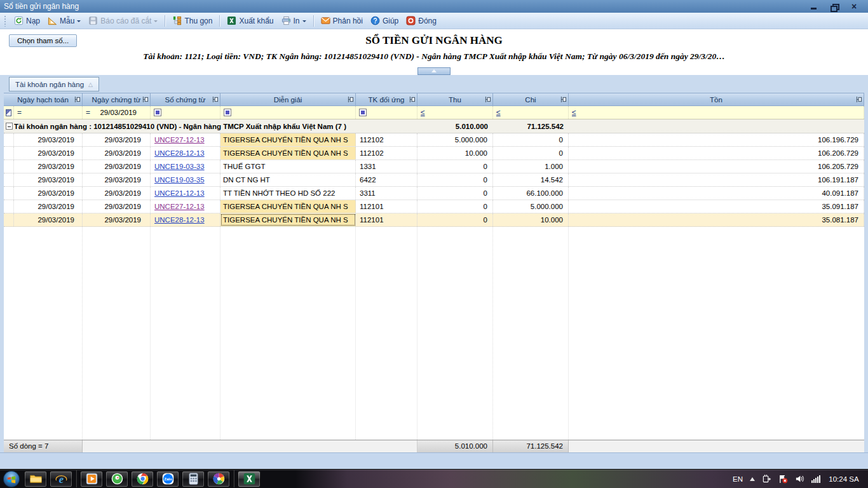  I want to click on toolbar-button-dong: Đóng, so click(421, 20).